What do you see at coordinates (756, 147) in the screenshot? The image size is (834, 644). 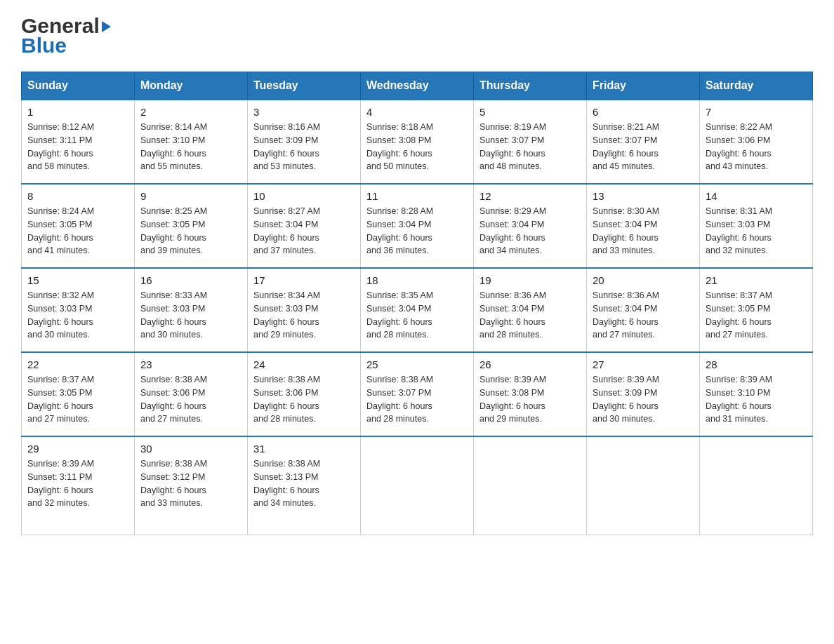 I see `day-info: Sunrise: 8:22 AM Sunset: 3:06 PM Dayligh…` at bounding box center [756, 147].